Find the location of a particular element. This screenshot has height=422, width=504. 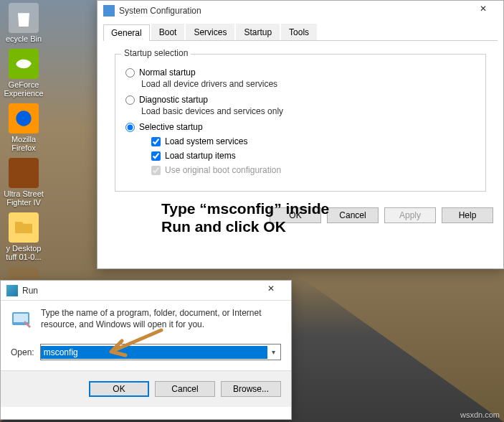

syscfg-title: System Configuration is located at coordinates (294, 11).